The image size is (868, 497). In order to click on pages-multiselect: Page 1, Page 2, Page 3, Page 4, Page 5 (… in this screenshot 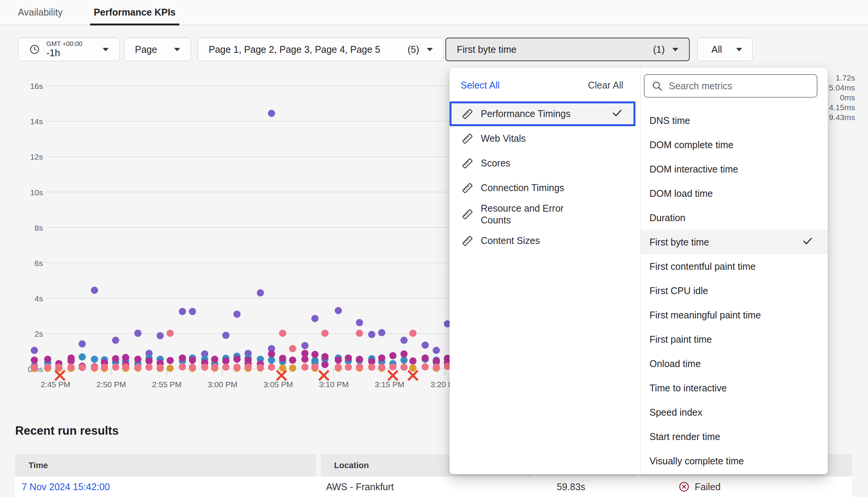, I will do `click(321, 49)`.